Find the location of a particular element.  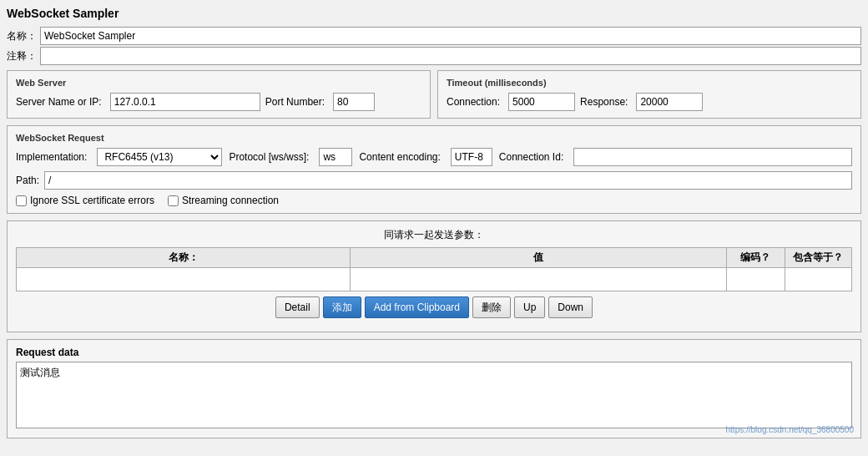

down-button: Down is located at coordinates (571, 307).